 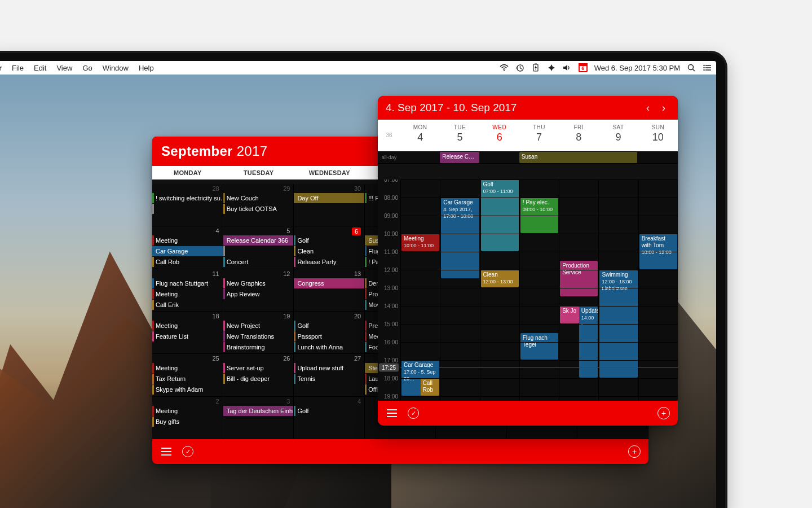 I want to click on month-day-cell: 26Server set-upBill - dig deeper, so click(x=259, y=375).